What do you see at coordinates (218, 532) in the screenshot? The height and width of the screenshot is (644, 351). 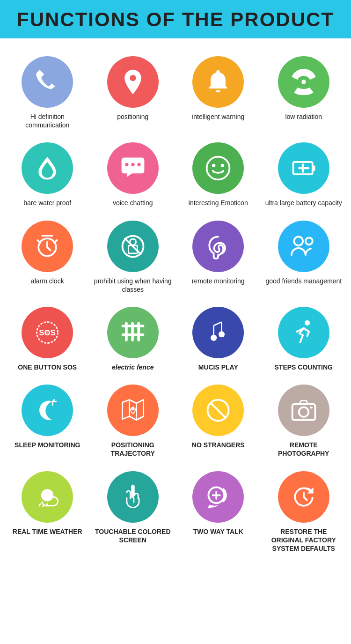 I see `two-way-talk-label: TWO WAY TALK` at bounding box center [218, 532].